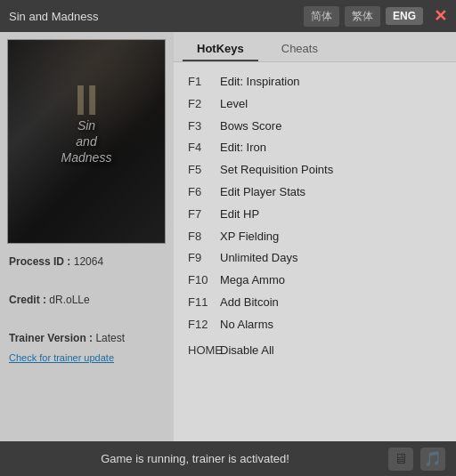 Image resolution: width=456 pixels, height=476 pixels. What do you see at coordinates (87, 311) in the screenshot?
I see `process-info: Process ID : 12064 Credit : dR.oLLe Trai…` at bounding box center [87, 311].